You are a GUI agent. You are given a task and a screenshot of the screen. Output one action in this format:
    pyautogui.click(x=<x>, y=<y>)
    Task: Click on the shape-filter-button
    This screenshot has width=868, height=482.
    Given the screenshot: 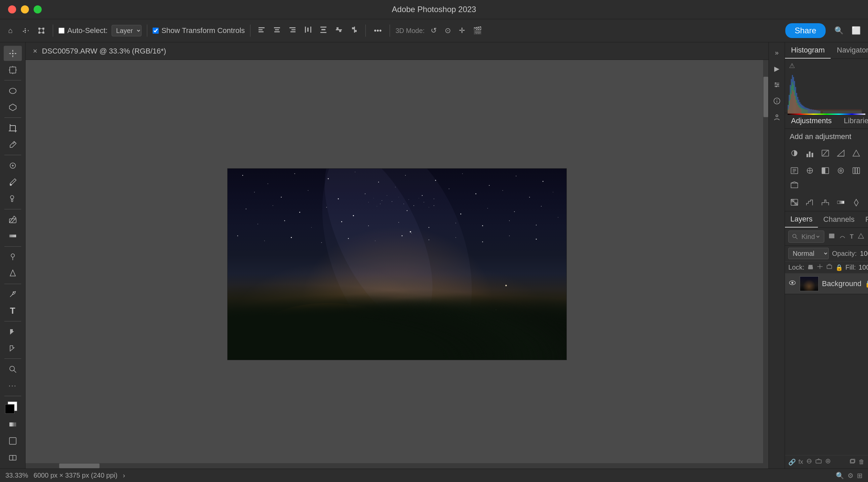 What is the action you would take?
    pyautogui.click(x=861, y=237)
    